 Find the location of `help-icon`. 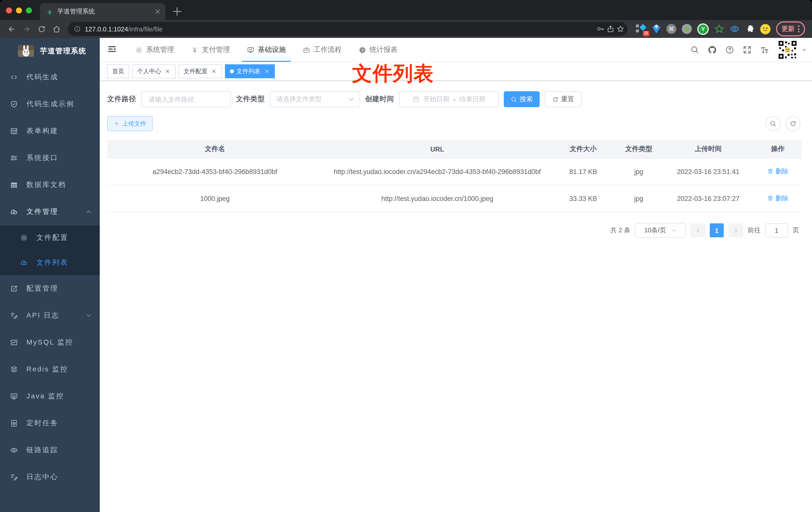

help-icon is located at coordinates (730, 50).